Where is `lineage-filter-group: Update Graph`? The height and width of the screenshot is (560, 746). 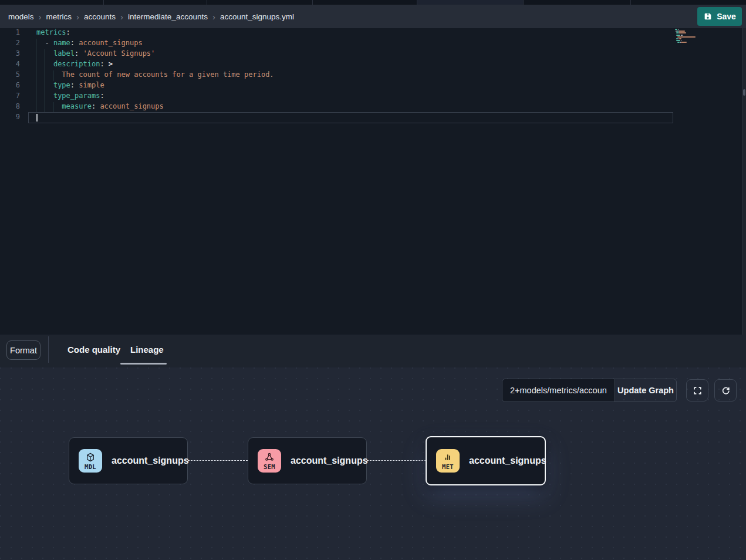
lineage-filter-group: Update Graph is located at coordinates (589, 390).